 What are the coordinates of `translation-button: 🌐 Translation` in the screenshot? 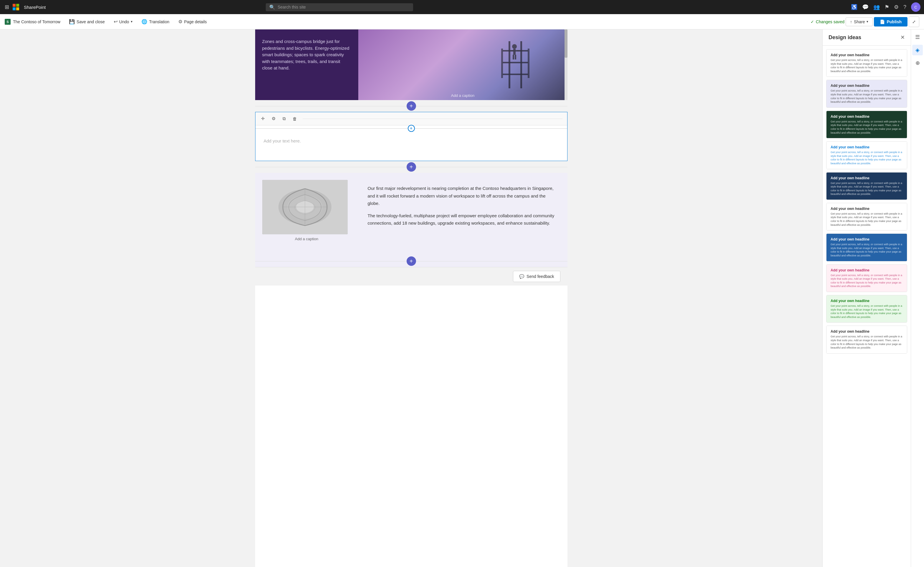 It's located at (155, 22).